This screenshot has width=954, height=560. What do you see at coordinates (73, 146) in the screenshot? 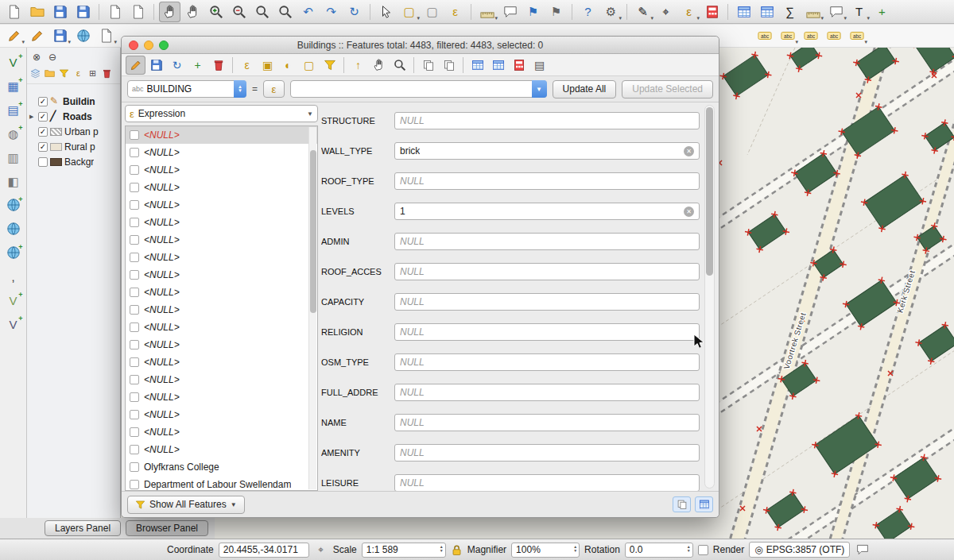
I see `layer-item-rural-p: ✓Rural p` at bounding box center [73, 146].